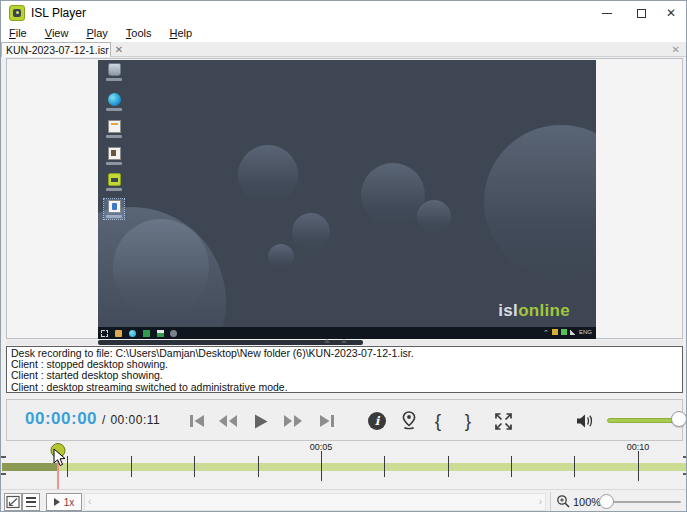  What do you see at coordinates (114, 72) in the screenshot?
I see `desktop-icon-recycle-bin` at bounding box center [114, 72].